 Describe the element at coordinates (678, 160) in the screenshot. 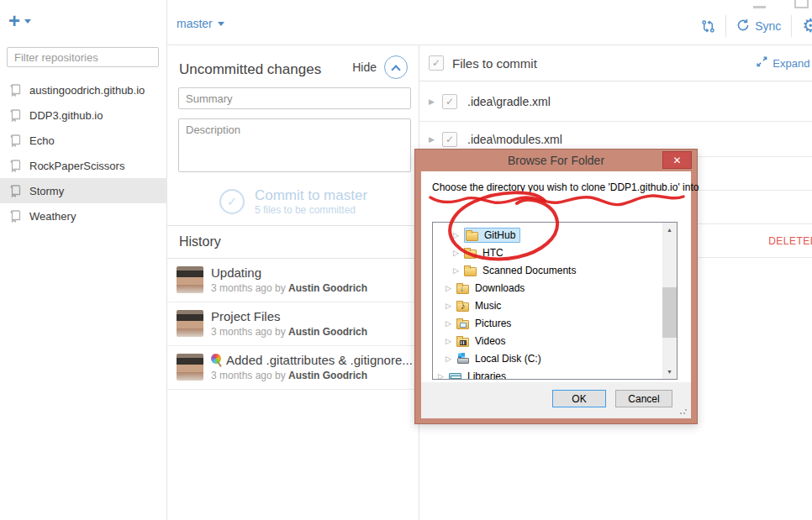

I see `close-icon: ✕` at that location.